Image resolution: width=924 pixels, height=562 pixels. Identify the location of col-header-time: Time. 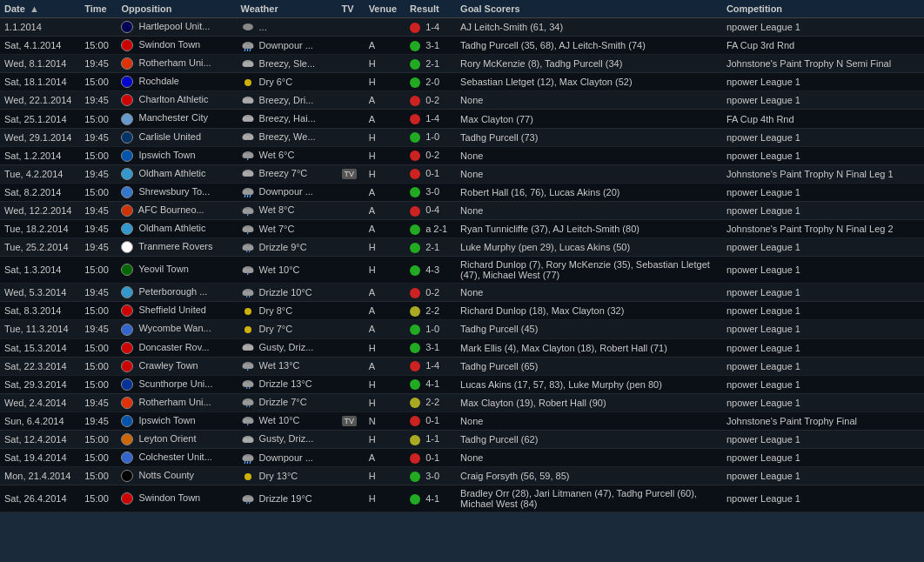
(98, 9).